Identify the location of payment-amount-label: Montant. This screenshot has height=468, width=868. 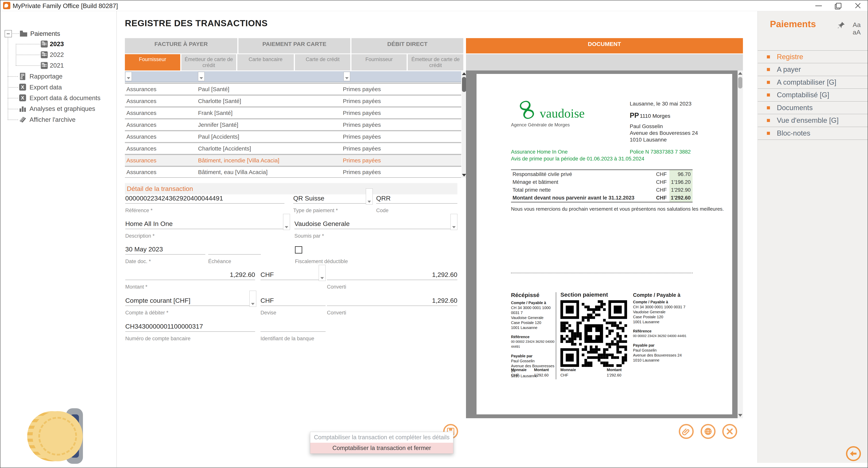
(614, 370).